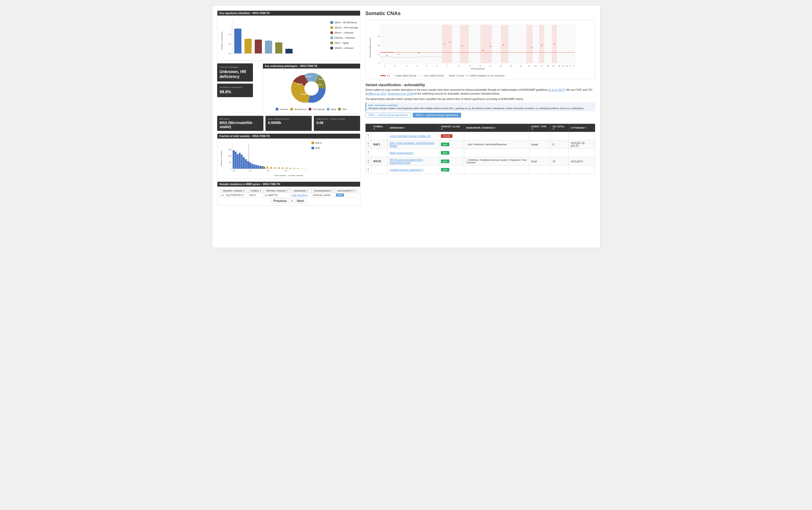 The width and height of the screenshot is (812, 510). What do you see at coordinates (480, 115) in the screenshot?
I see `tier-buttons: TIER I – strong clinical significance TI…` at bounding box center [480, 115].